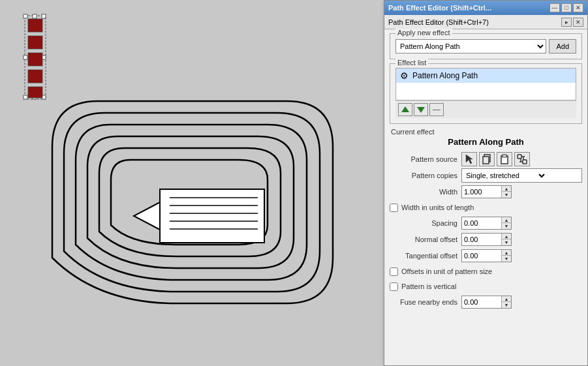 The image size is (588, 366). What do you see at coordinates (421, 110) in the screenshot?
I see `down-arrow-icon` at bounding box center [421, 110].